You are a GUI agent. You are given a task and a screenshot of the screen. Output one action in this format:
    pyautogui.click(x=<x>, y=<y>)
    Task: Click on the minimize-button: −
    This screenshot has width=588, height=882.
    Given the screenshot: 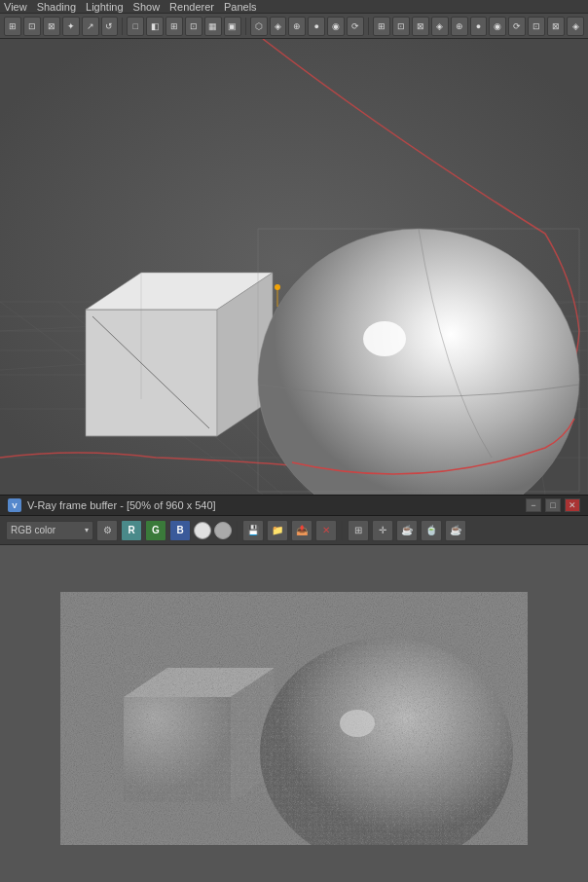 What is the action you would take?
    pyautogui.click(x=533, y=505)
    